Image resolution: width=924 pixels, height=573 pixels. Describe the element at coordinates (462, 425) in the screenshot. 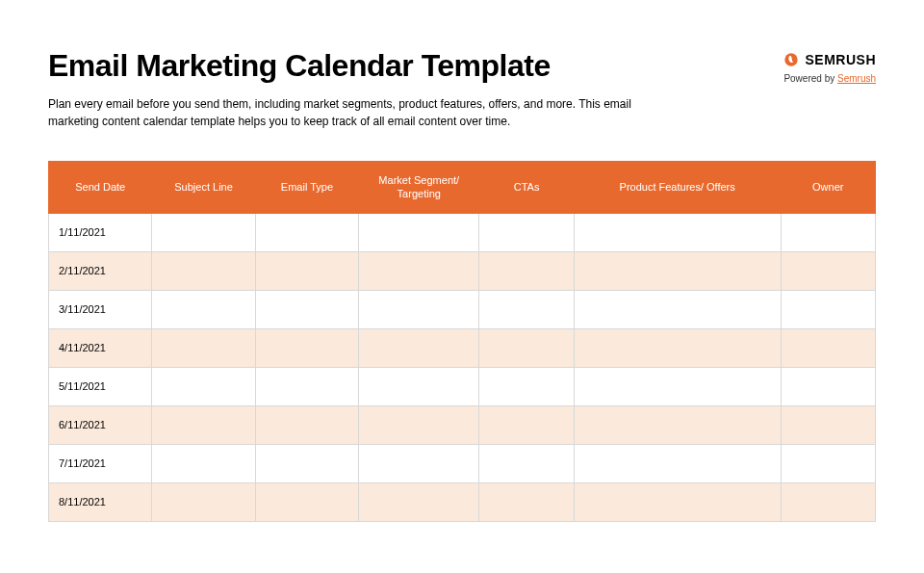

I see `table-row: 6/11/2021` at that location.